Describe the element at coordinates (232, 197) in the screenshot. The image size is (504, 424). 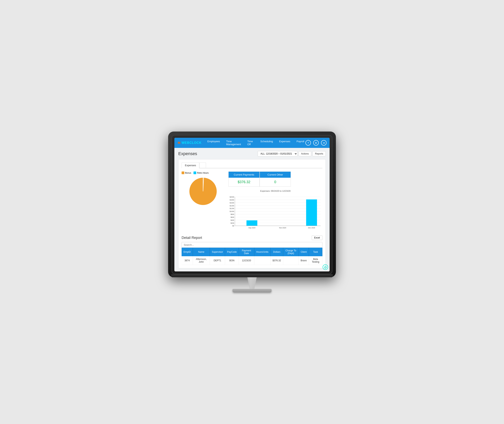
I see `svg-text: $2000` at that location.